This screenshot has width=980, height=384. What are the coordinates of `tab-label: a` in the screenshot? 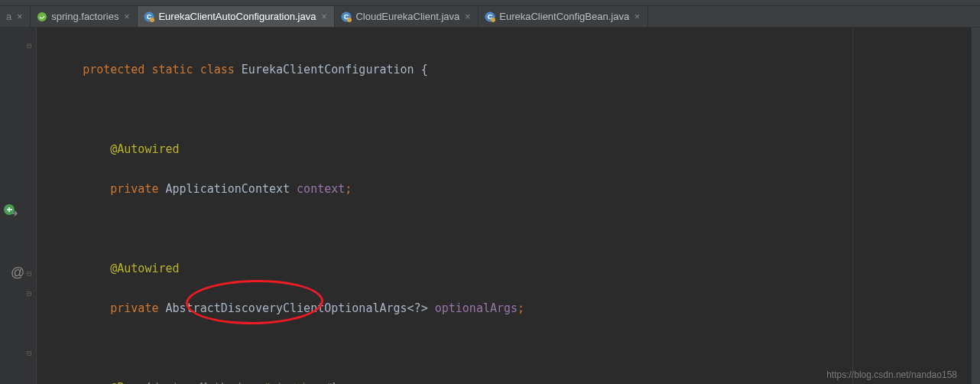 It's located at (9, 17).